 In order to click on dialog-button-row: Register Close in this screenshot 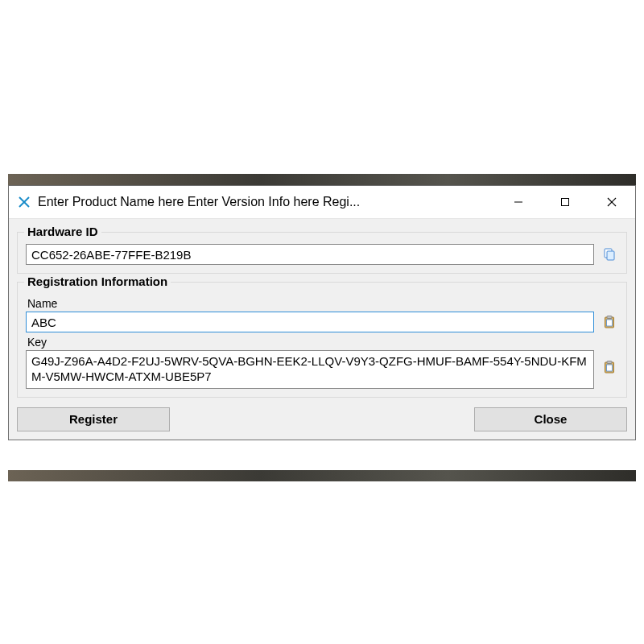, I will do `click(322, 419)`.